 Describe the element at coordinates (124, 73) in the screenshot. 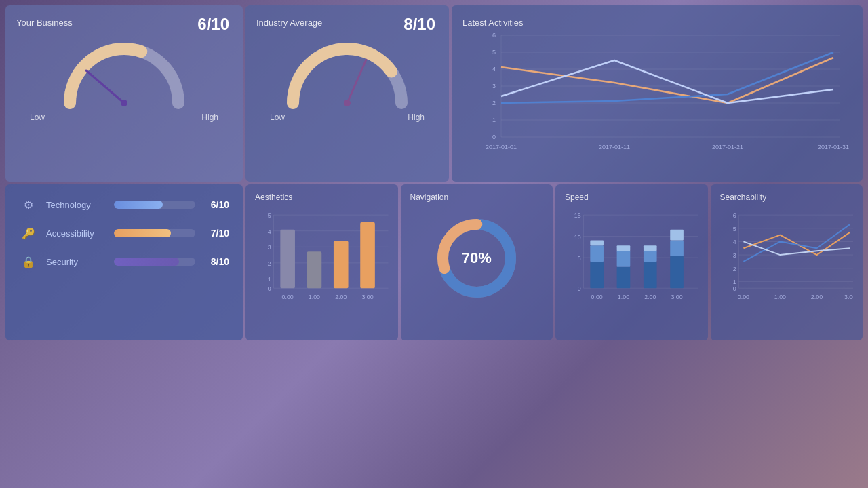

I see `gauge-svg-business` at that location.